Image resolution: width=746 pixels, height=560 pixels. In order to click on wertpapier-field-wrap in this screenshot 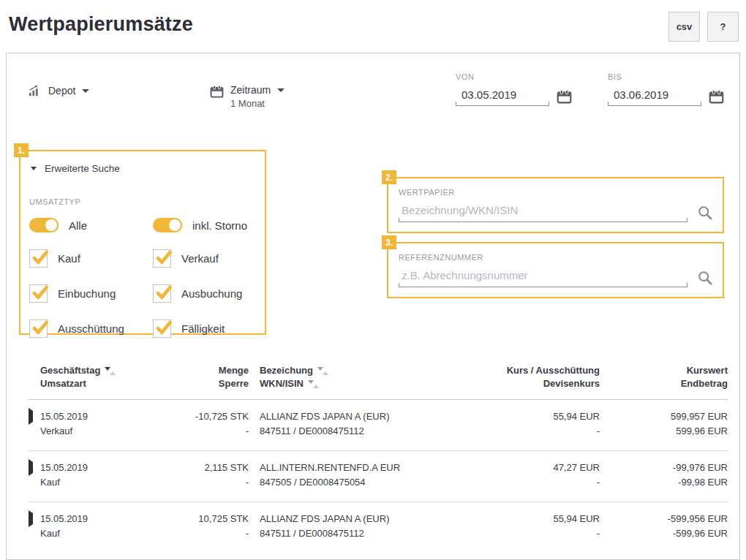, I will do `click(543, 212)`.